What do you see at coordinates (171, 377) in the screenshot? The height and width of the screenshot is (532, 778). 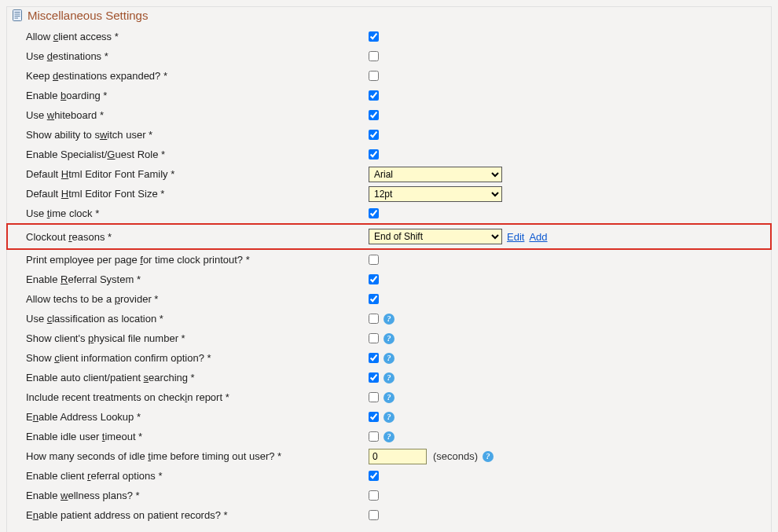 I see `setting-label-post: earching *` at bounding box center [171, 377].